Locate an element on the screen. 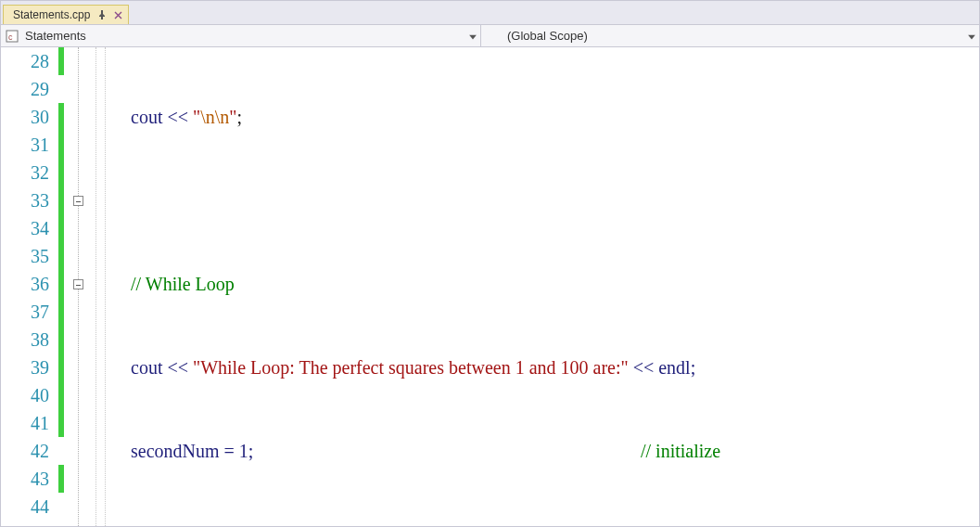 This screenshot has width=980, height=527. fold-gutter is located at coordinates (82, 287).